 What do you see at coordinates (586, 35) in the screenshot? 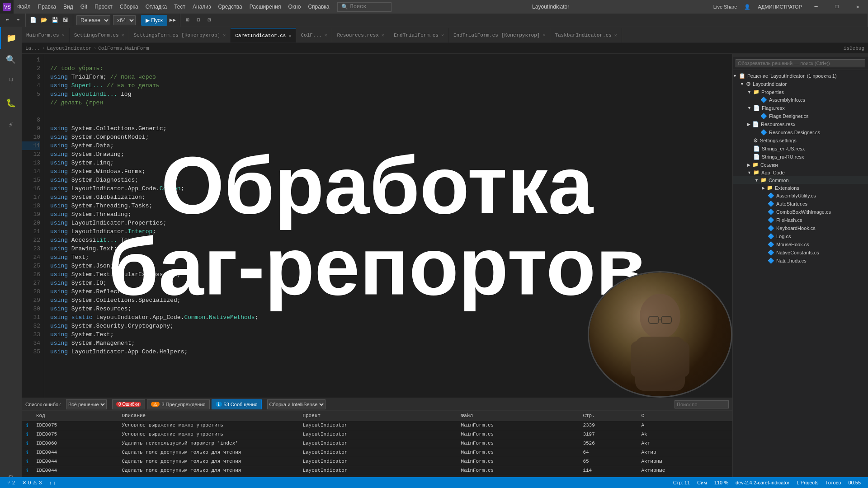
I see `tab-taskbar: TaskbarIndicator.cs ✕` at bounding box center [586, 35].